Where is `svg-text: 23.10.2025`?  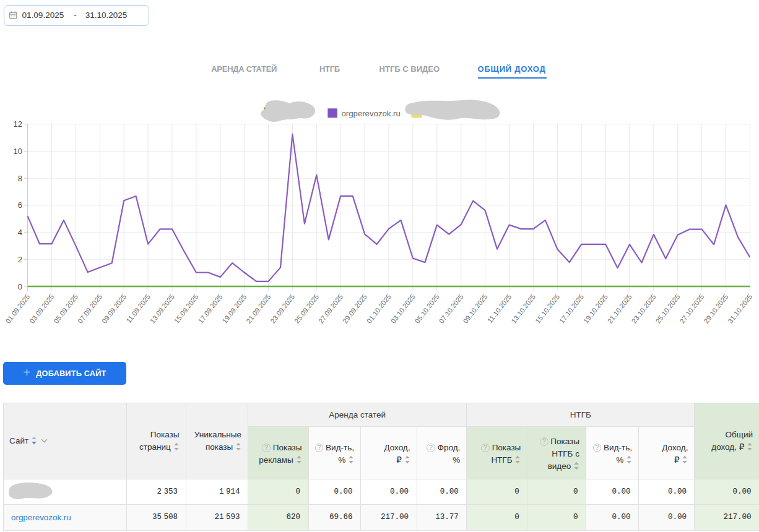 svg-text: 23.10.2025 is located at coordinates (644, 309).